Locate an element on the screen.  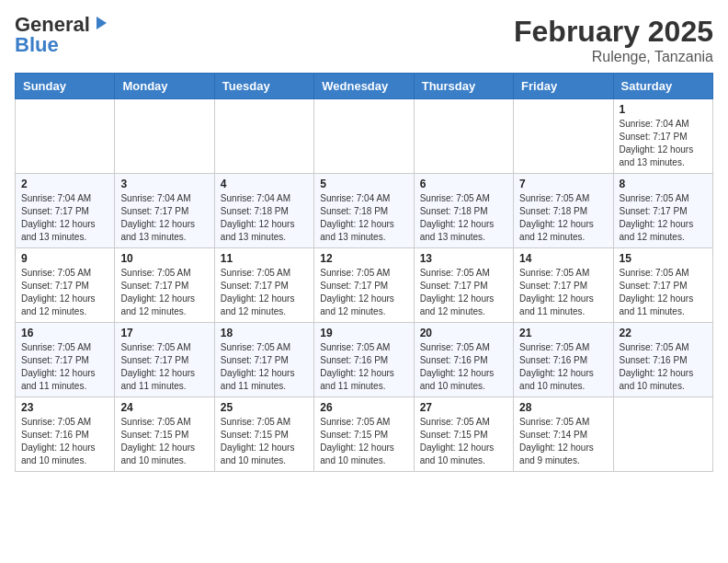
day-info: Sunrise: 7:05 AM Sunset: 7:14 PM Dayligh… is located at coordinates (563, 442).